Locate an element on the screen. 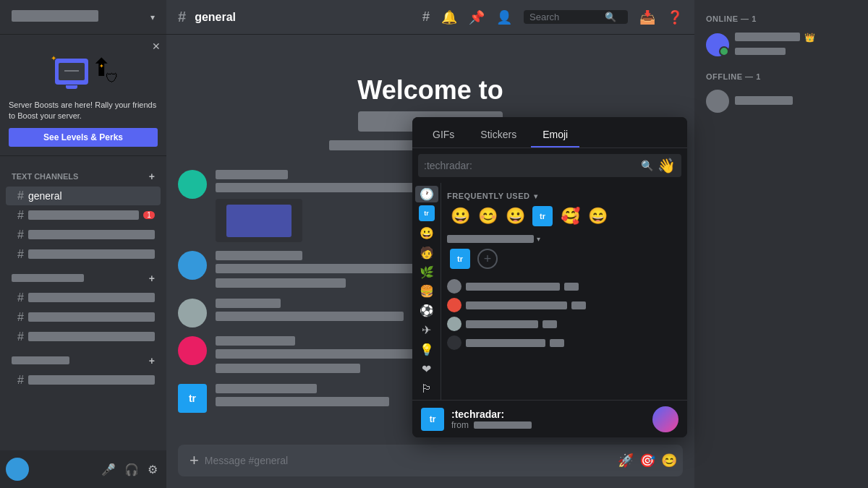  channel-item-7: # is located at coordinates (83, 380).